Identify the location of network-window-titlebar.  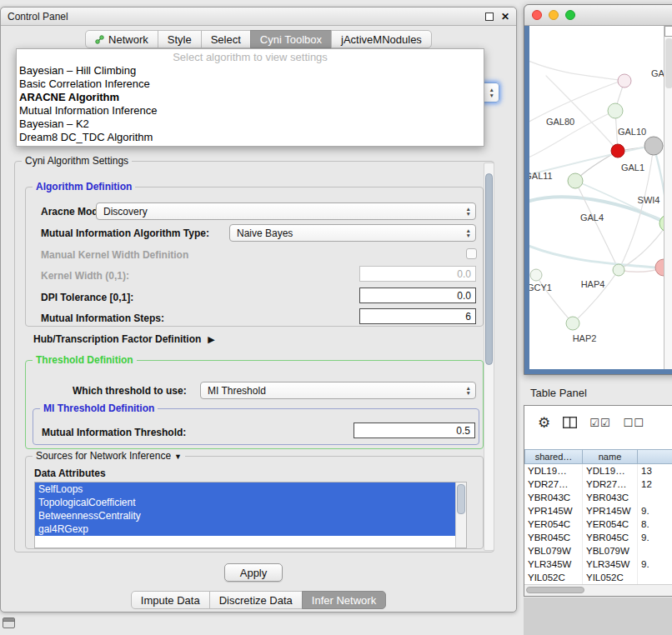
(599, 15).